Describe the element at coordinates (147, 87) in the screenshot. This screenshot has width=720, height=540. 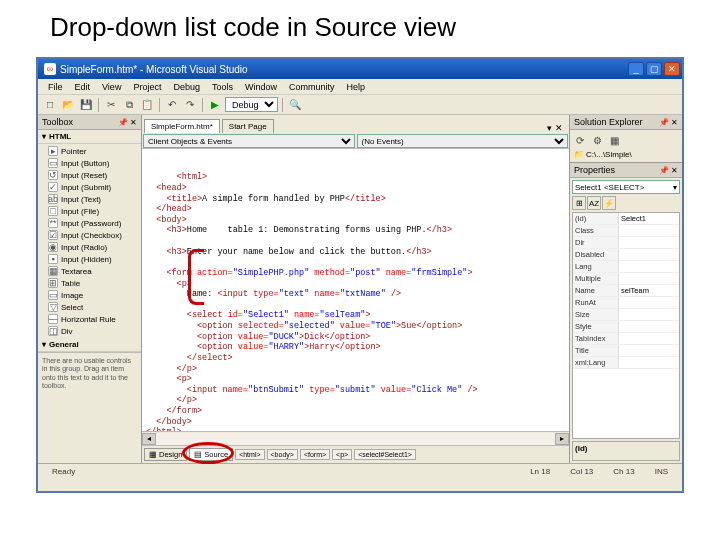
I see `menu-project: Project` at that location.